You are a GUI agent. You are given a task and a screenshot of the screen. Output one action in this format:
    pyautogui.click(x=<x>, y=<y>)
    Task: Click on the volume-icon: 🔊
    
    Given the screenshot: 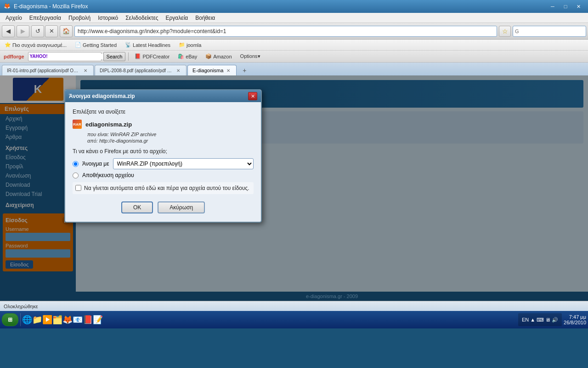 What is the action you would take?
    pyautogui.click(x=555, y=320)
    